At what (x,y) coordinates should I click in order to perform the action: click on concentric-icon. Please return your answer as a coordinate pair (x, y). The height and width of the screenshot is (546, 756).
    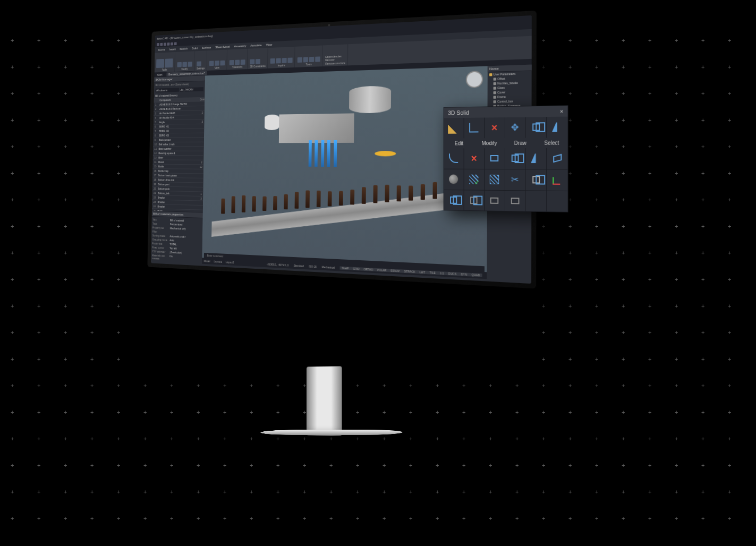
    Looking at the image, I should click on (258, 62).